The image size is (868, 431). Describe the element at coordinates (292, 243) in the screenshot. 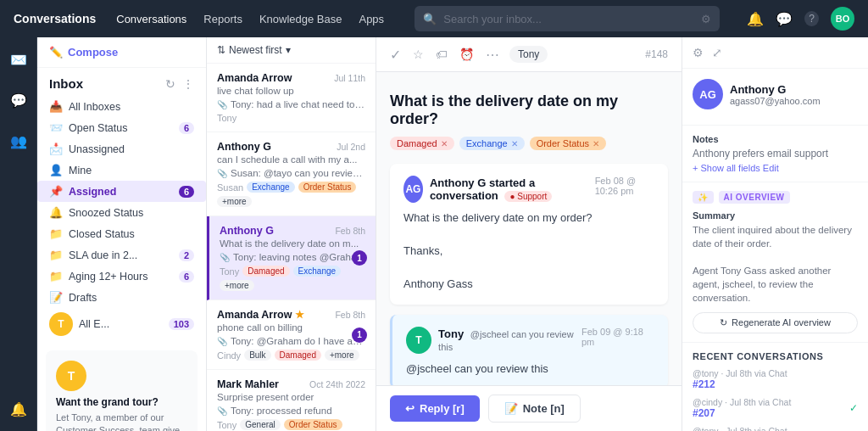

I see `conv-preview: What is the delivery date on m...` at that location.